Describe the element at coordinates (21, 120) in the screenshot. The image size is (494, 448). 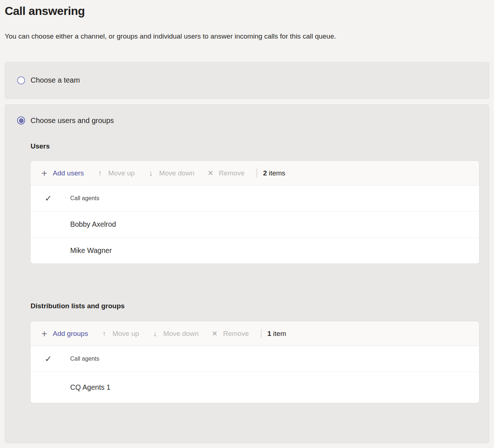
I see `choose-users-groups-radio` at that location.